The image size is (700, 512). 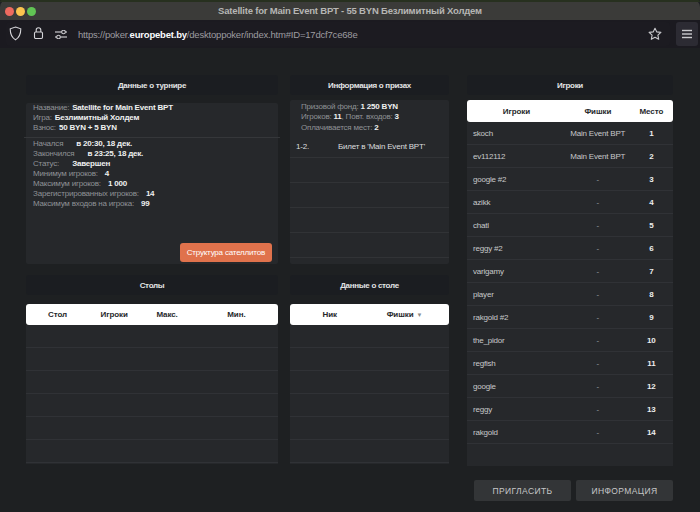 I want to click on tables-col-min: Мин., so click(x=236, y=314).